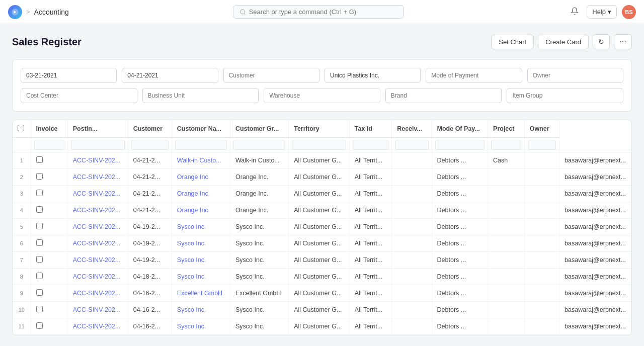  What do you see at coordinates (49, 145) in the screenshot?
I see `filter-invoice-input` at bounding box center [49, 145].